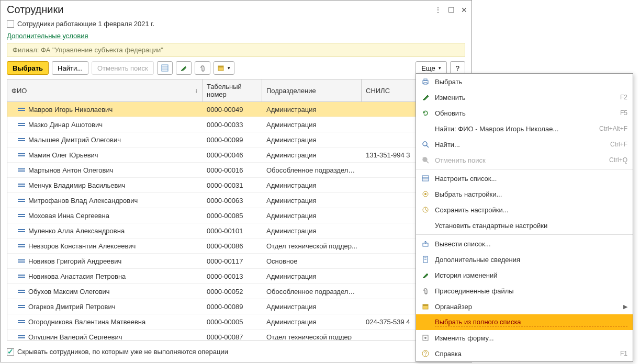 The width and height of the screenshot is (640, 364). Describe the element at coordinates (624, 113) in the screenshot. I see `menu-item-shortcut: F5` at that location.